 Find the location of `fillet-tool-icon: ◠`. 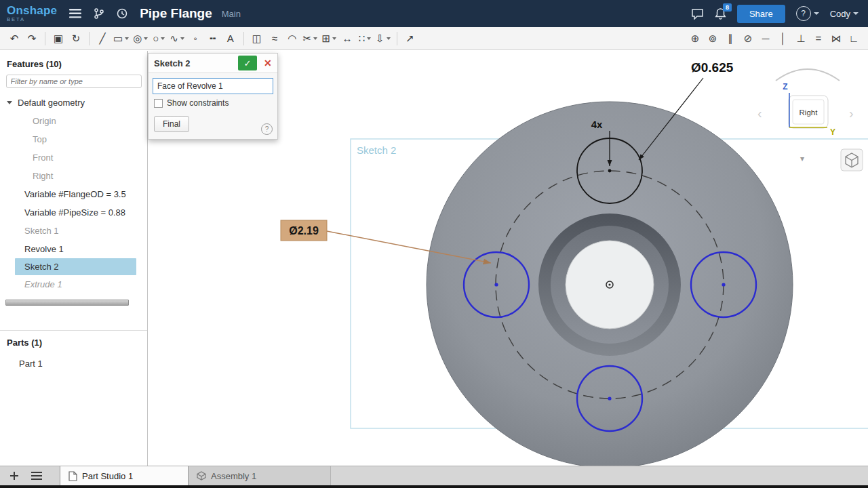

fillet-tool-icon: ◠ is located at coordinates (292, 39).